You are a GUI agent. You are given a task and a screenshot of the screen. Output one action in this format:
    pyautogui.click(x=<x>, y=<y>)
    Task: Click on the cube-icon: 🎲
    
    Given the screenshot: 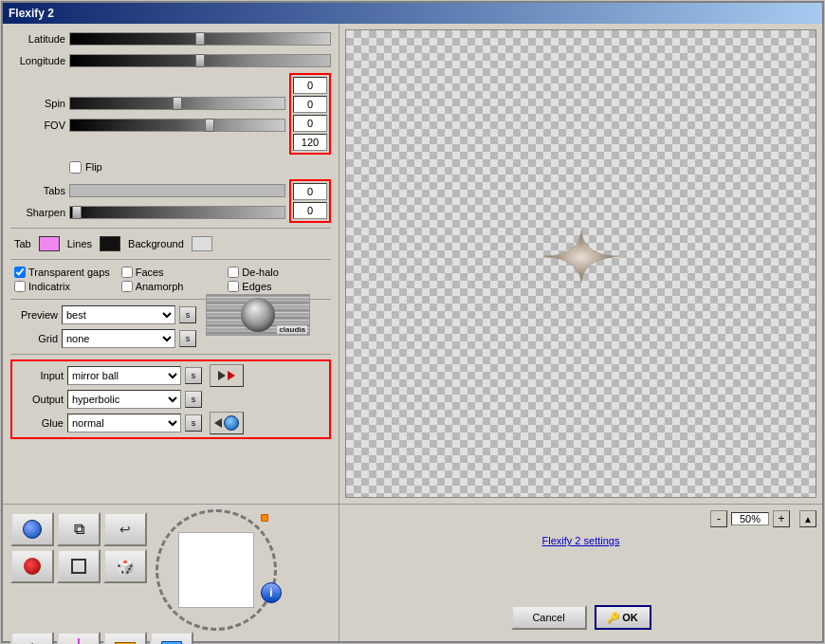 What is the action you would take?
    pyautogui.click(x=125, y=567)
    